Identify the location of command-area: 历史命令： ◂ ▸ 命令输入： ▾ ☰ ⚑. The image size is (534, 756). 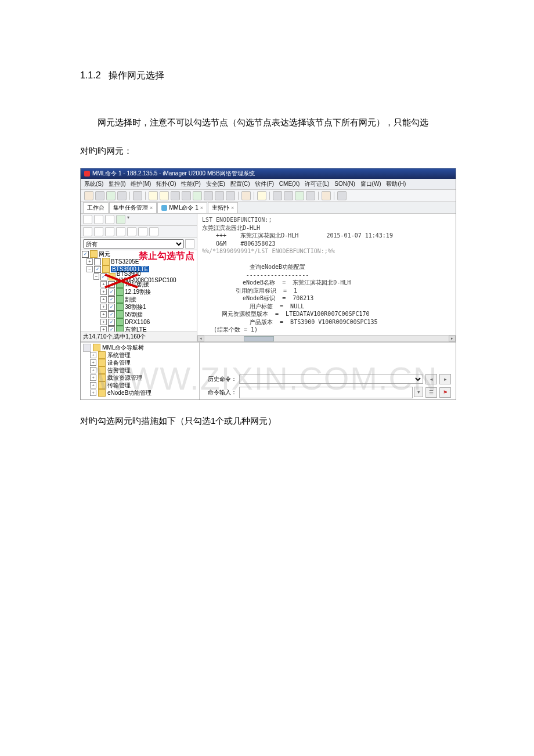
(327, 371).